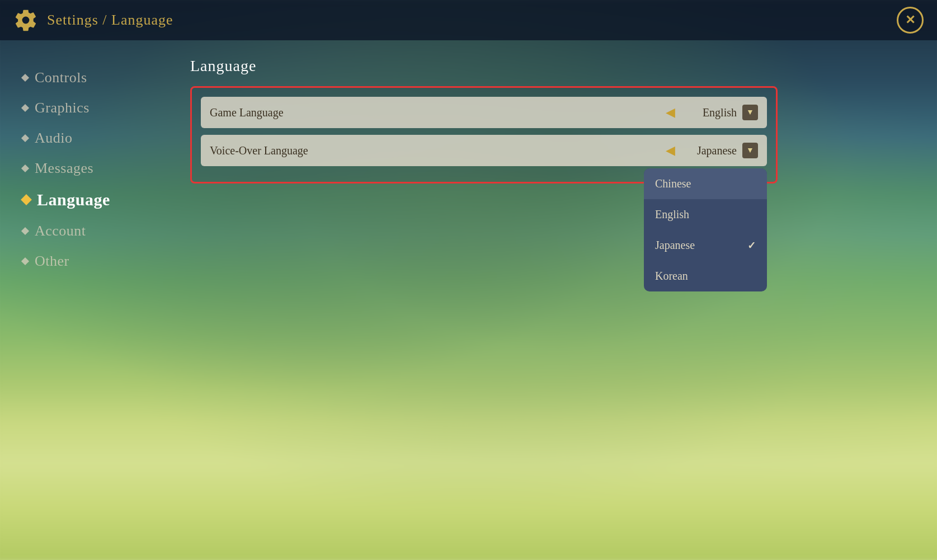 This screenshot has height=560, width=937. I want to click on messages-bullet, so click(25, 168).